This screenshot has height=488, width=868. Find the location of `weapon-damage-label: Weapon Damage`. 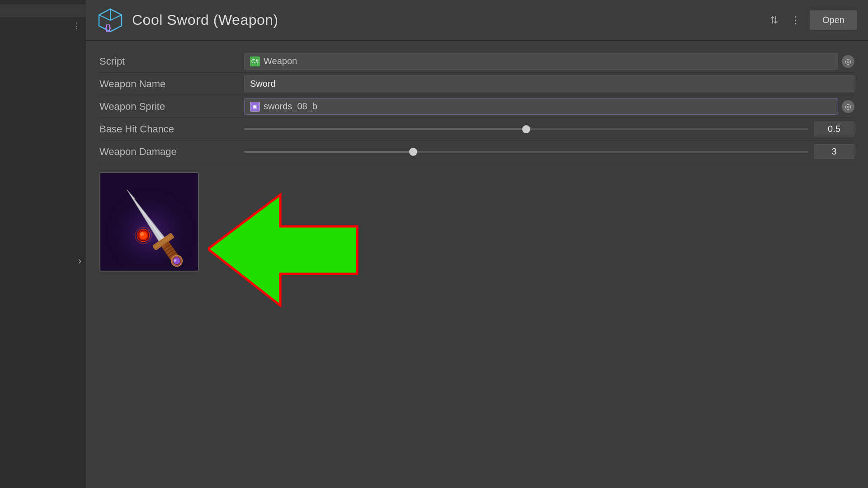

weapon-damage-label: Weapon Damage is located at coordinates (172, 152).